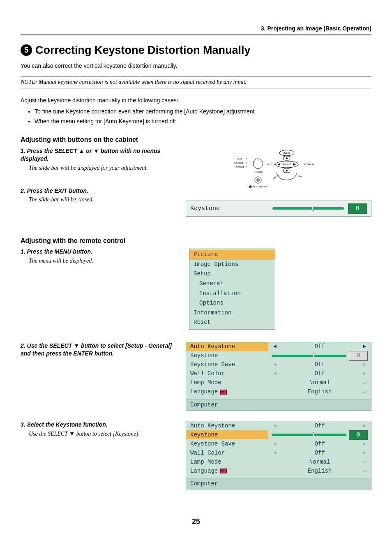  I want to click on keystone-slider-track, so click(308, 208).